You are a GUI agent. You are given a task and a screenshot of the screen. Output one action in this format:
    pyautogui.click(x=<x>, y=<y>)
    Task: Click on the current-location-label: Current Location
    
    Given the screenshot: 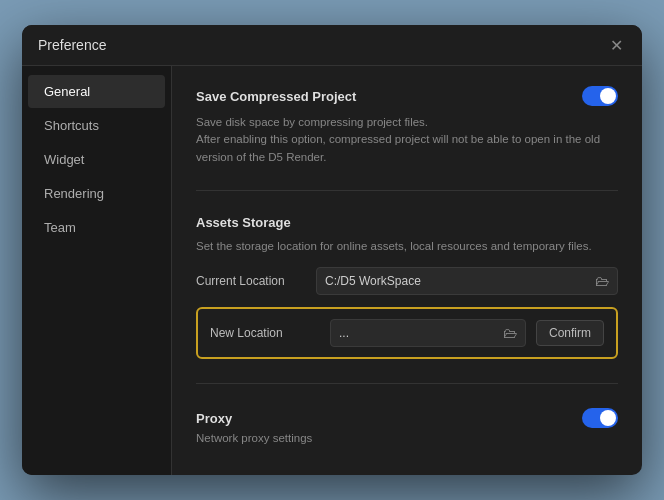 What is the action you would take?
    pyautogui.click(x=251, y=281)
    